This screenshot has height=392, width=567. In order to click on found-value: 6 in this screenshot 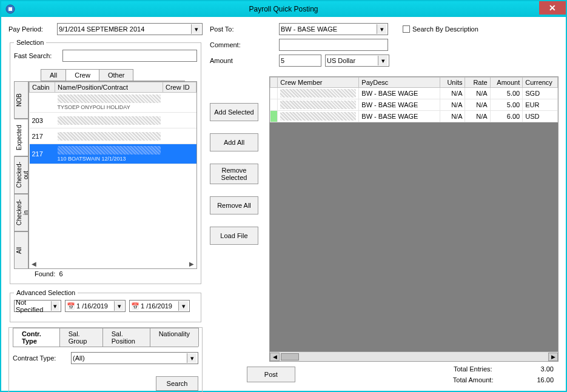, I will do `click(61, 274)`.